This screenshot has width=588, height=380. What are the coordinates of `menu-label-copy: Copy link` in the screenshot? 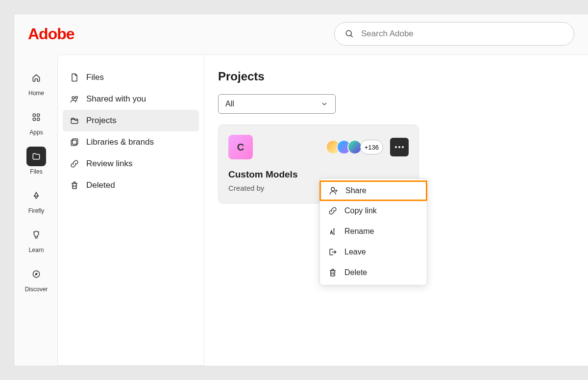 It's located at (361, 211).